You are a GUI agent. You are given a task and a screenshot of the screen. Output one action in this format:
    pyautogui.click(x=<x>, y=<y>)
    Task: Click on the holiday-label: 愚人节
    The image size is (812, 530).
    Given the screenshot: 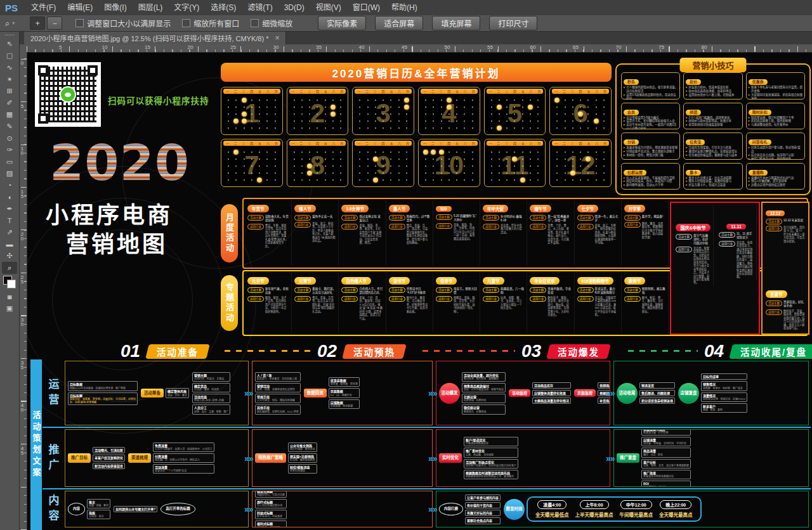 What is the action you would take?
    pyautogui.click(x=400, y=209)
    